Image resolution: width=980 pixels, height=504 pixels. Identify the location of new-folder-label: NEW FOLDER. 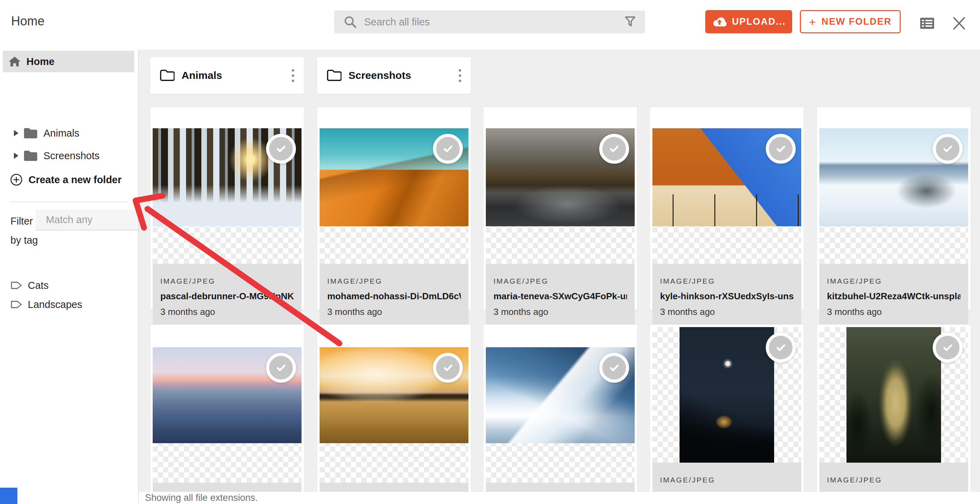
(857, 22).